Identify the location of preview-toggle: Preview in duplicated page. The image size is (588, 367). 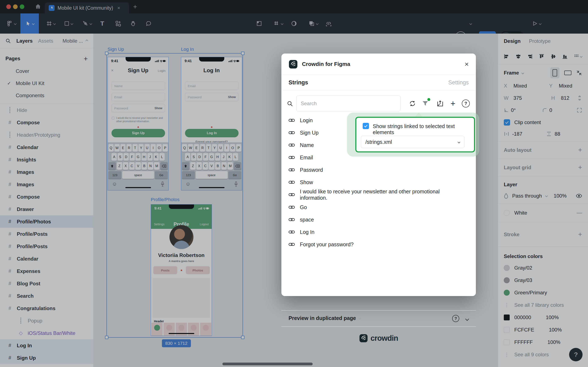
(325, 318).